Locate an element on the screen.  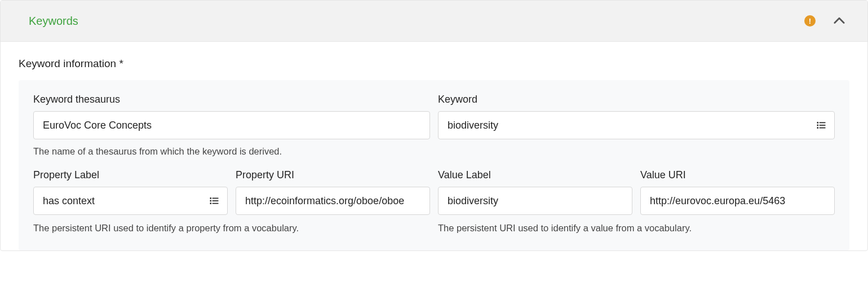
panel-header-actions: ! is located at coordinates (826, 21).